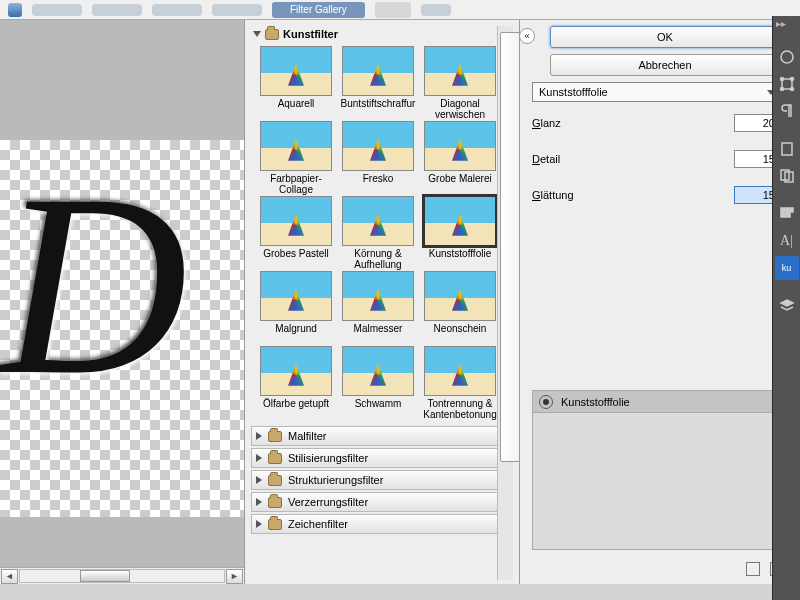  What do you see at coordinates (122, 576) in the screenshot?
I see `scroll-track` at bounding box center [122, 576].